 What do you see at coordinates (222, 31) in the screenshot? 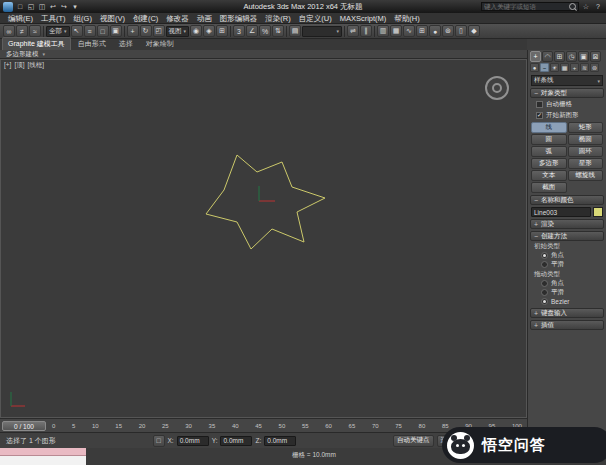
I see `keyboard-shortcut-override-icon: ⊞` at bounding box center [222, 31].